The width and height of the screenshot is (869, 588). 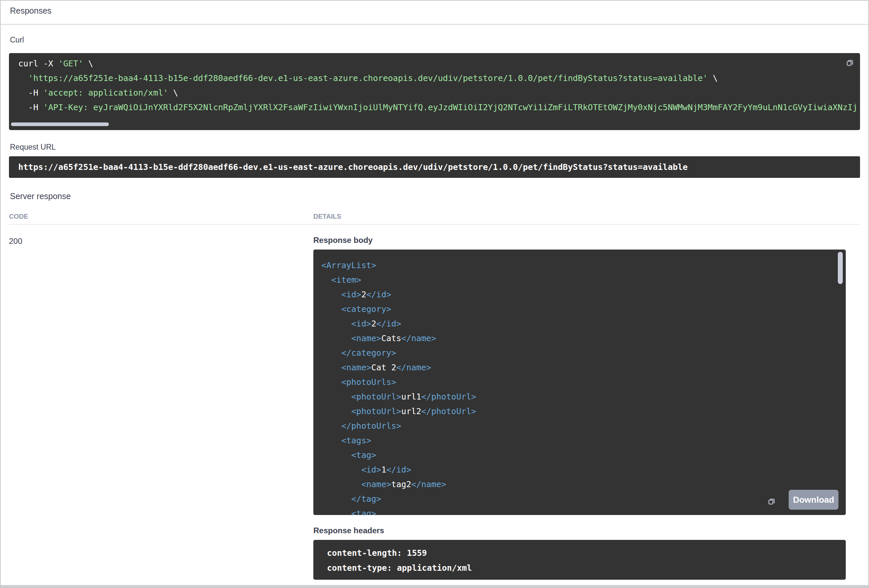 What do you see at coordinates (434, 586) in the screenshot?
I see `section-divider` at bounding box center [434, 586].